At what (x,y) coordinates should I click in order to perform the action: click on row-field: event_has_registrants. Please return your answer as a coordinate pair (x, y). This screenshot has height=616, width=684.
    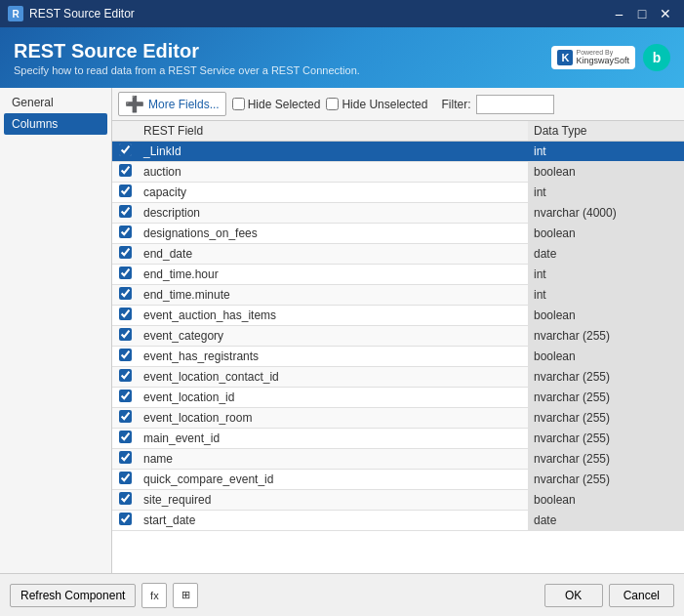
    Looking at the image, I should click on (333, 357).